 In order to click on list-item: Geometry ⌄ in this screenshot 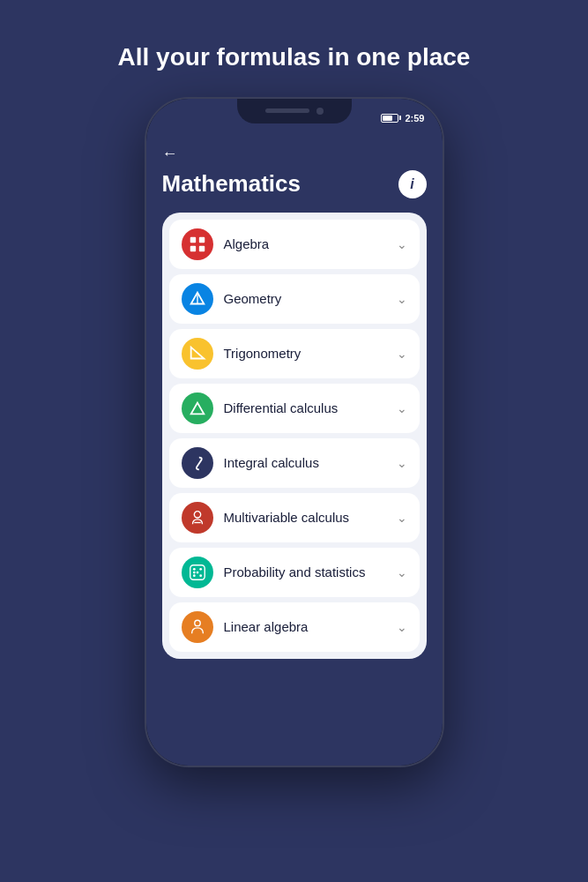, I will do `click(294, 299)`.